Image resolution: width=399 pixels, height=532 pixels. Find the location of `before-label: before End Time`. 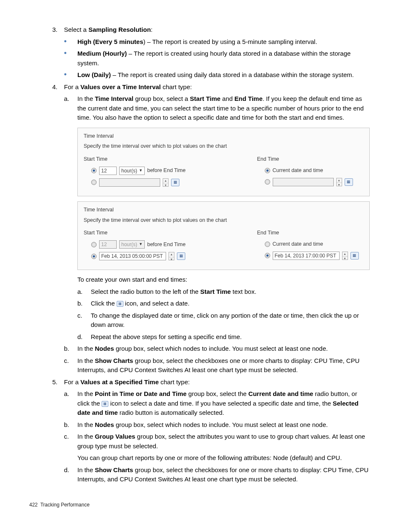

before-label: before End Time is located at coordinates (166, 244).